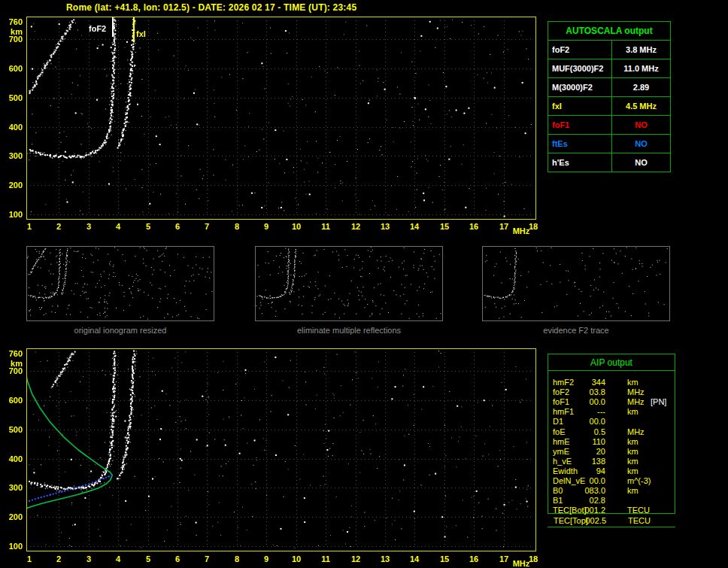 The width and height of the screenshot is (728, 568). I want to click on aip-param-value: 03.8, so click(587, 392).